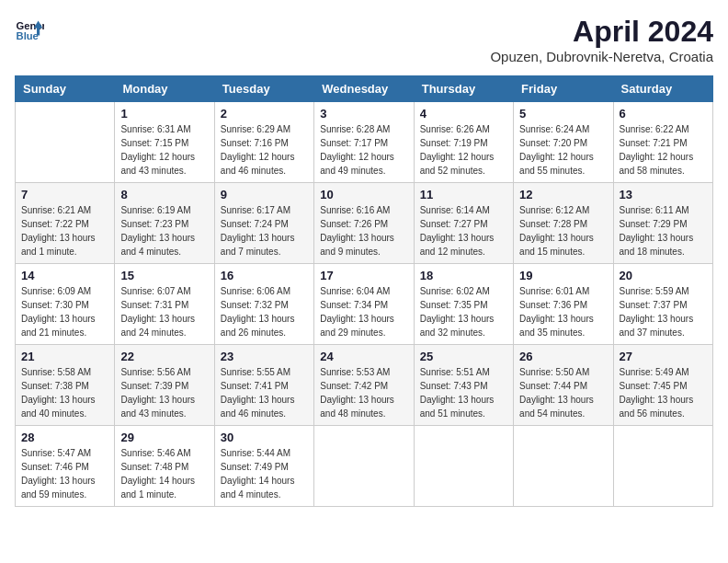 This screenshot has height=563, width=728. What do you see at coordinates (164, 312) in the screenshot?
I see `day-info: Sunrise: 6:07 AM Sunset: 7:31 PM Dayligh…` at bounding box center [164, 312].